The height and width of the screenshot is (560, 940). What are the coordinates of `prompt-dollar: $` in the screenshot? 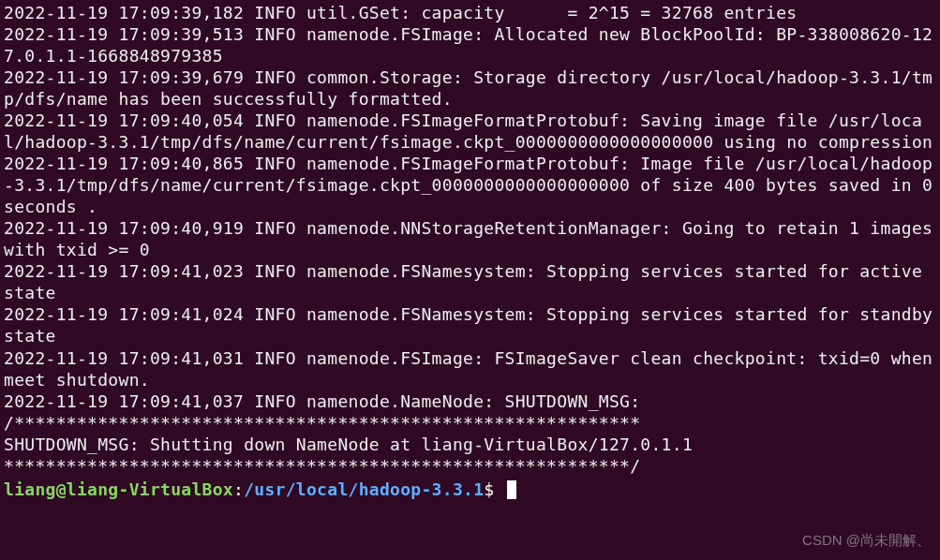 It's located at (489, 489).